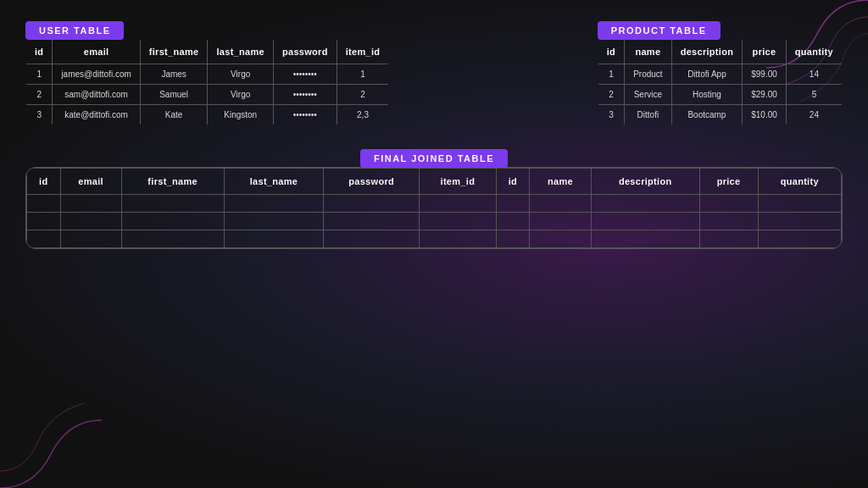  Describe the element at coordinates (513, 203) in the screenshot. I see `joined-r1-c7` at that location.